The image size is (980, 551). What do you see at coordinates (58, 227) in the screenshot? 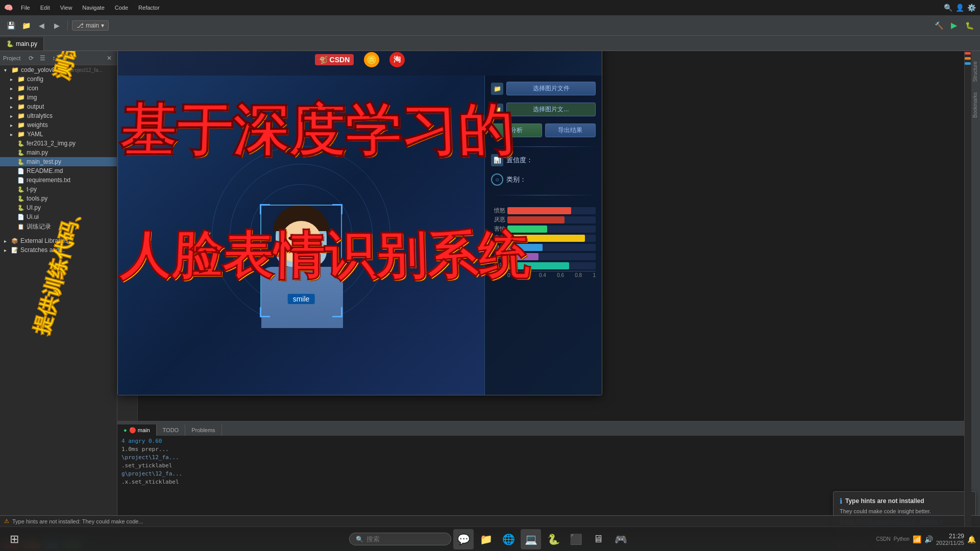
I see `tree-train-log: 📋 训练记录` at bounding box center [58, 227].